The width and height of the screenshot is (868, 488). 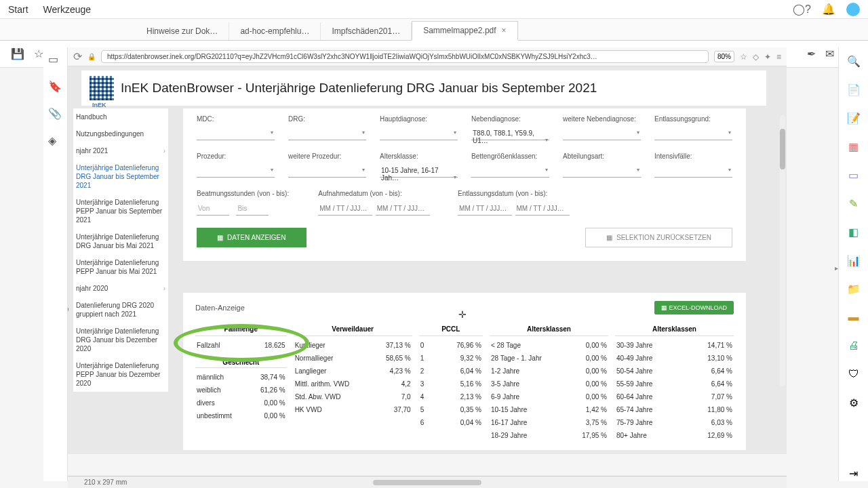 I want to click on filter-dropdown: T88.0, T88.1, Y59.9, U1…, so click(x=510, y=134).